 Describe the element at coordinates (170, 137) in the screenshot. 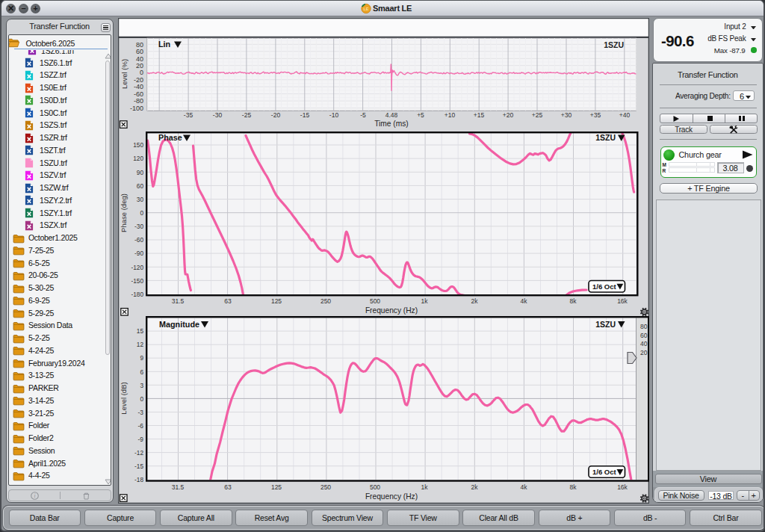

I see `svg-text: Phase` at that location.